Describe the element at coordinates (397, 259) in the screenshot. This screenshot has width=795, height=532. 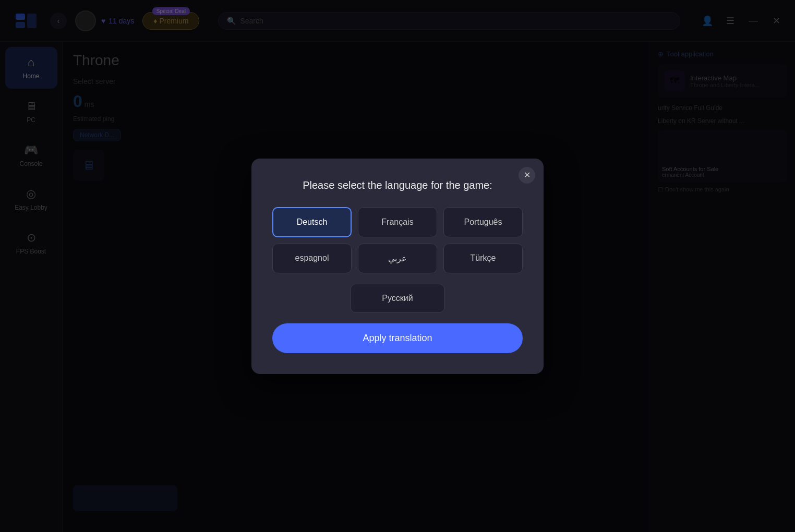
I see `lang-label-arabi: عربي` at that location.